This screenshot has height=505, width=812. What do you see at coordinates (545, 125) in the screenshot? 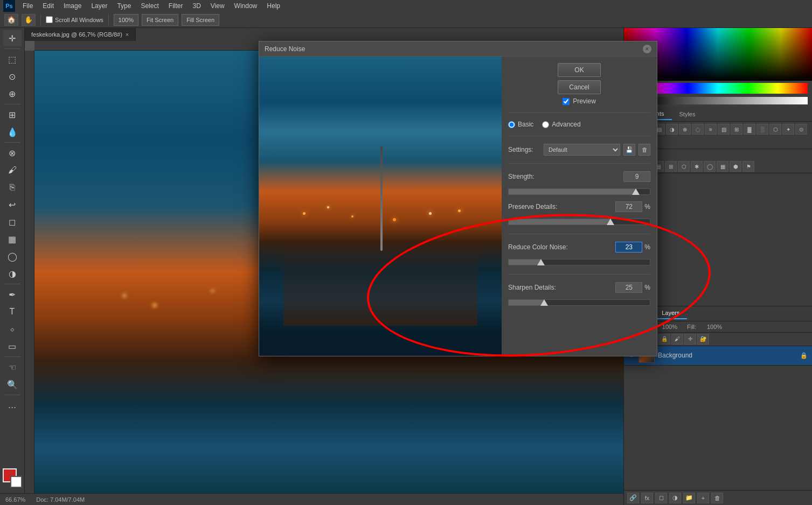
I see `advanced-radio` at bounding box center [545, 125].